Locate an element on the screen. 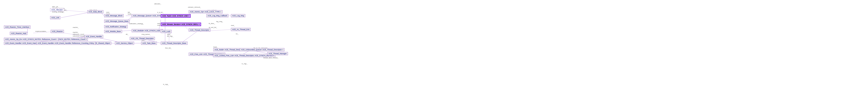 Image resolution: width=868 pixels, height=109 pixels. node-ace-task-synch: ACE_Task< ACE_SYNCH_USE > is located at coordinates (176, 16).